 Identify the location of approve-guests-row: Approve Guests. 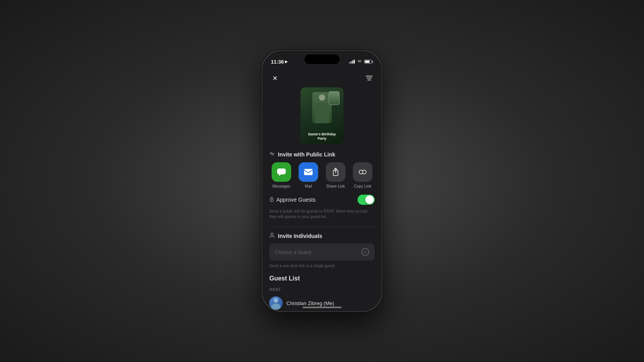
(322, 202).